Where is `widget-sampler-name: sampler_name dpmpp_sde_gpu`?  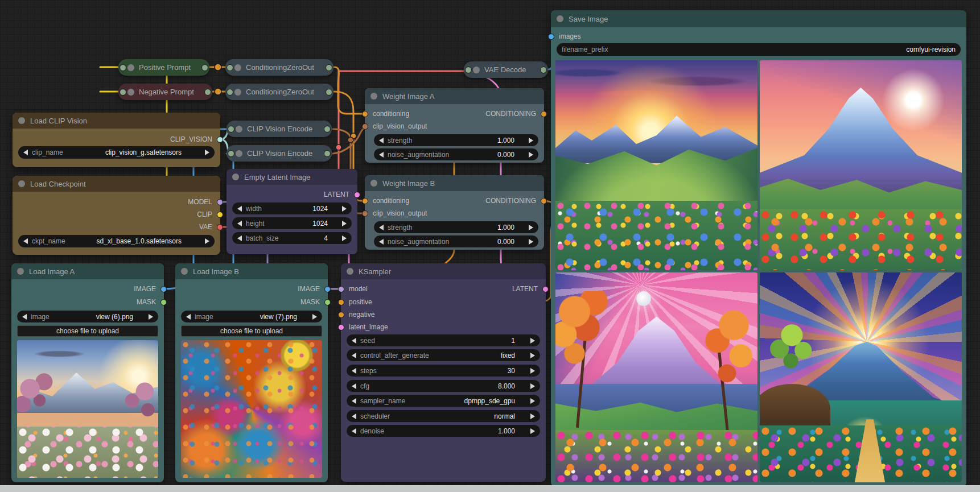
widget-sampler-name: sampler_name dpmpp_sde_gpu is located at coordinates (443, 400).